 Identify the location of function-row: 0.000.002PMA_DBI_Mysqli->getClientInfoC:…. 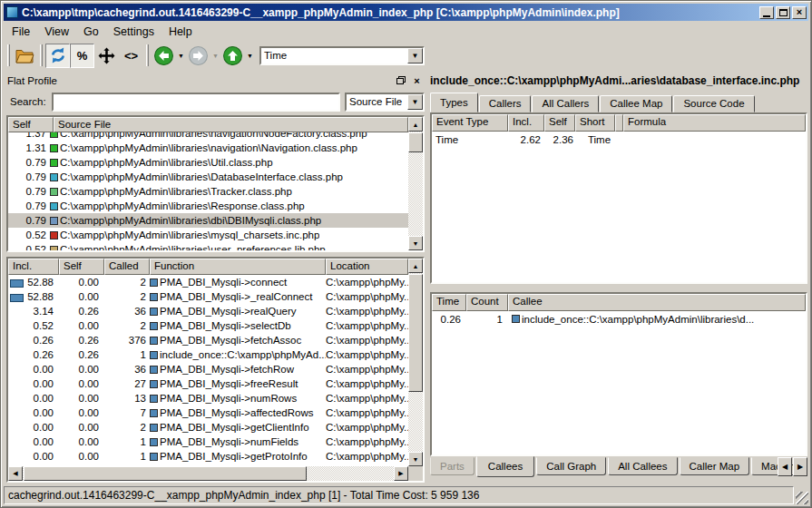
(209, 427).